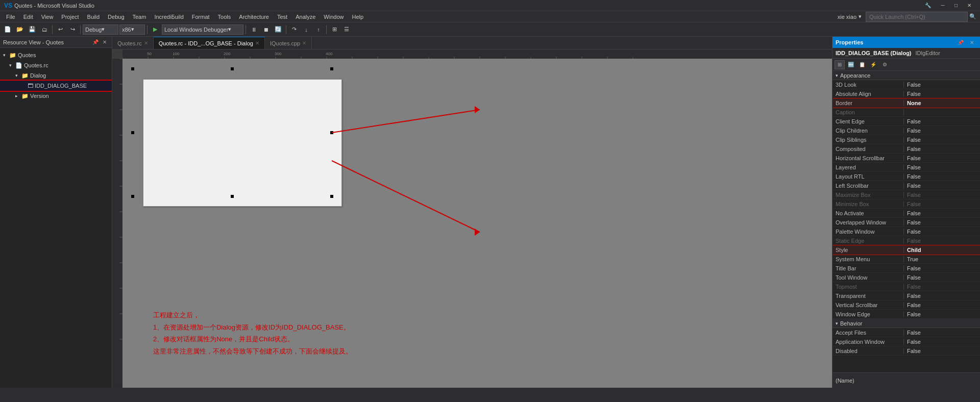 This screenshot has width=980, height=402. What do you see at coordinates (906, 296) in the screenshot?
I see `prop-row-transparent: Transparent False` at bounding box center [906, 296].